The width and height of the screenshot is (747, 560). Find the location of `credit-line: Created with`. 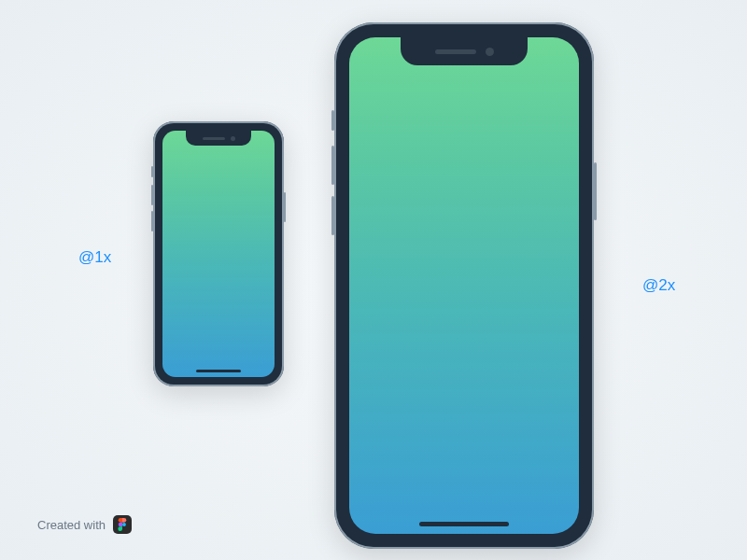

credit-line: Created with is located at coordinates (84, 525).